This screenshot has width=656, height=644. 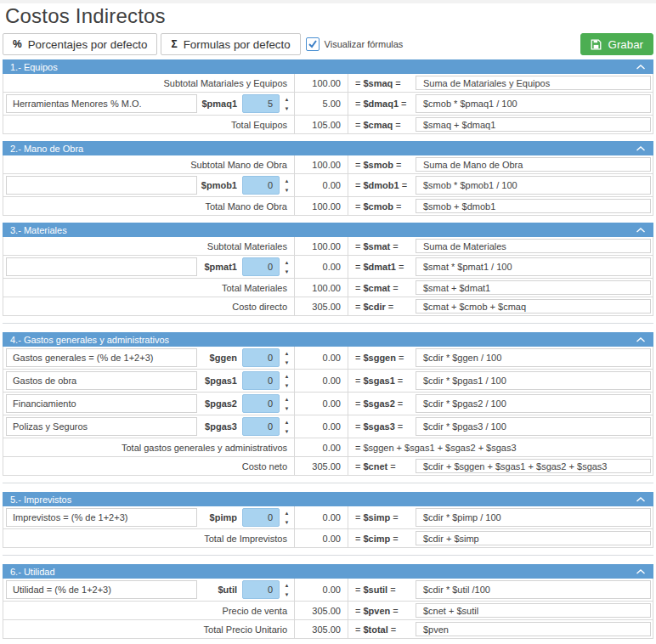 I want to click on variable-label: $pgas3, so click(x=219, y=427).